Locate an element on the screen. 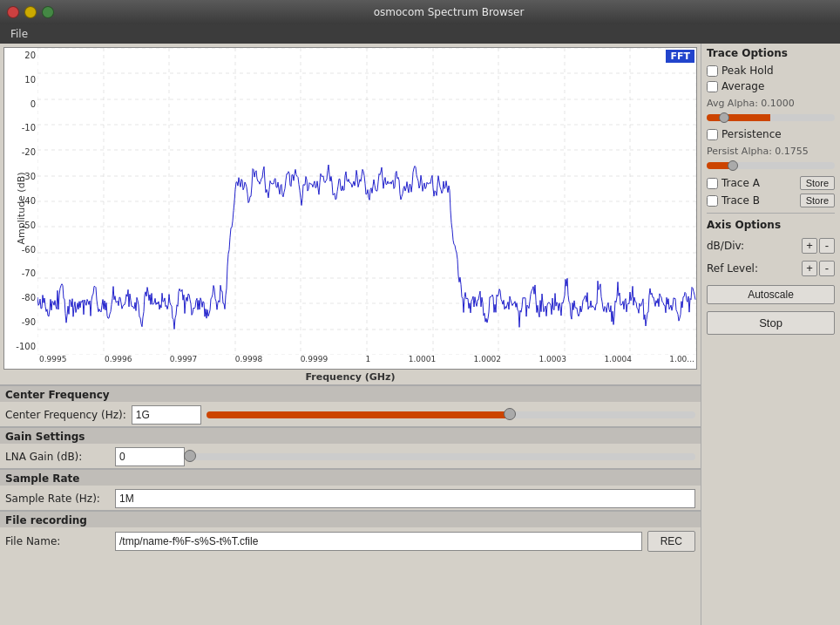 This screenshot has height=625, width=840. db-div-label: dB/Div: is located at coordinates (753, 246).